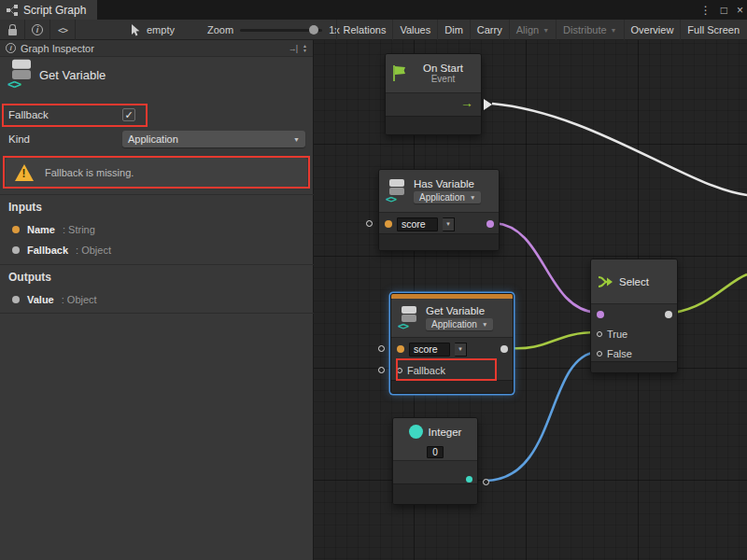 The image size is (747, 560). I want to click on node-integer: Integer 0, so click(435, 461).